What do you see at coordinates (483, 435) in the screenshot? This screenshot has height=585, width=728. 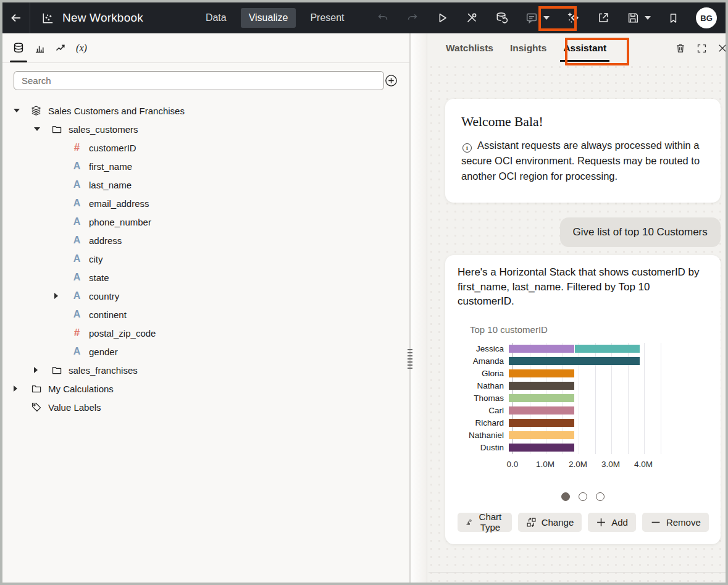 I see `chart-y-label: Nathaniel` at bounding box center [483, 435].